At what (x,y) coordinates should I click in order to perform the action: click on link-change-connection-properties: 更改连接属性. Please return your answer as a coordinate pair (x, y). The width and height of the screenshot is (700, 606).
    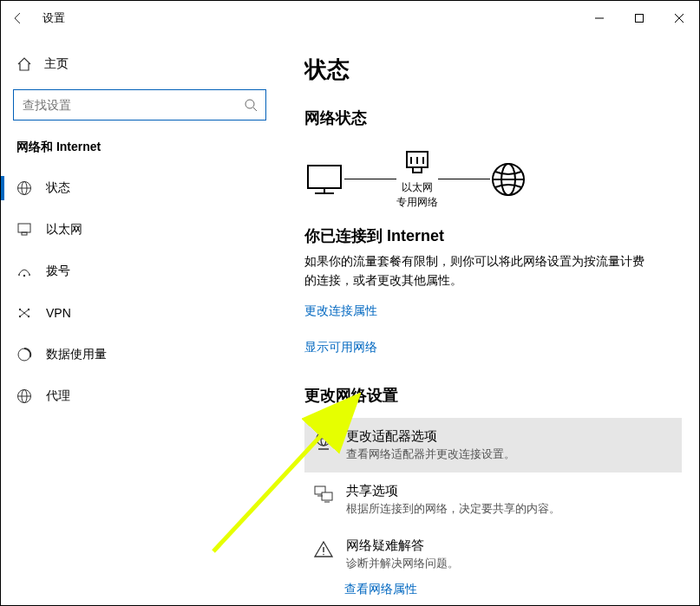
    Looking at the image, I should click on (341, 311).